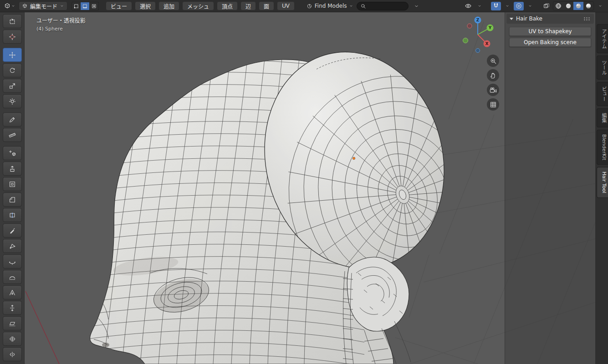 The height and width of the screenshot is (364, 608). I want to click on tool-inset-faces, so click(12, 184).